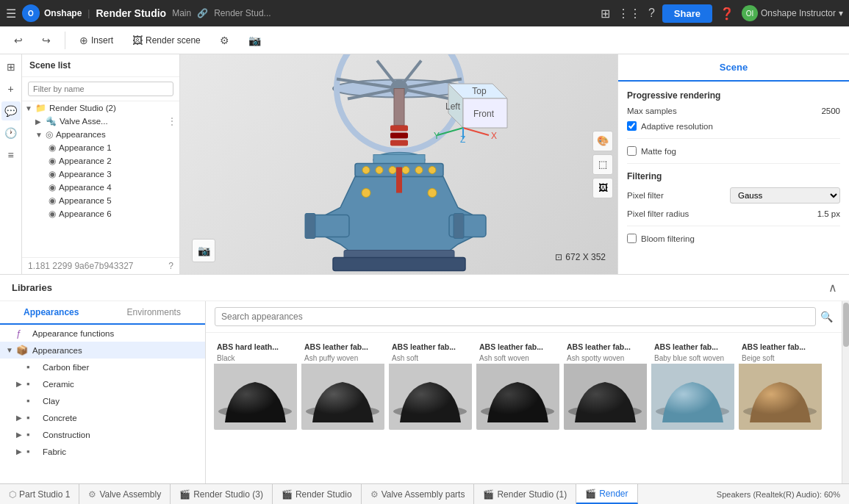  I want to click on render-icon-4: 🎬, so click(591, 494).